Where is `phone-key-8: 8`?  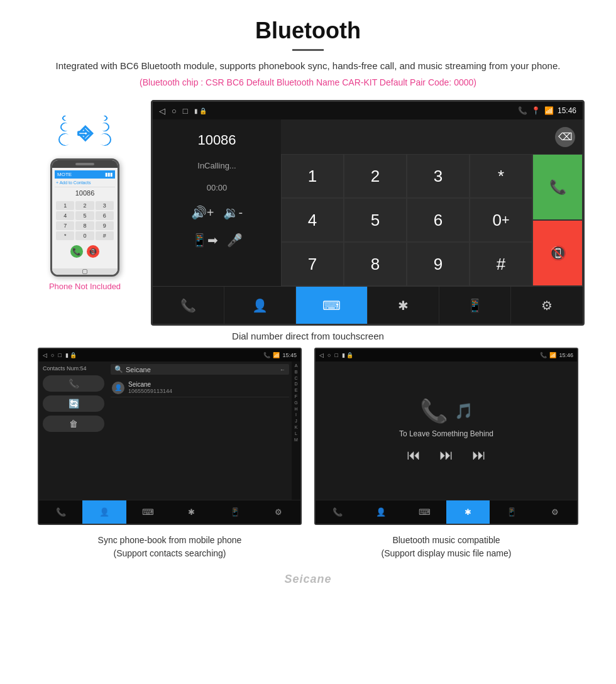 phone-key-8: 8 is located at coordinates (84, 226).